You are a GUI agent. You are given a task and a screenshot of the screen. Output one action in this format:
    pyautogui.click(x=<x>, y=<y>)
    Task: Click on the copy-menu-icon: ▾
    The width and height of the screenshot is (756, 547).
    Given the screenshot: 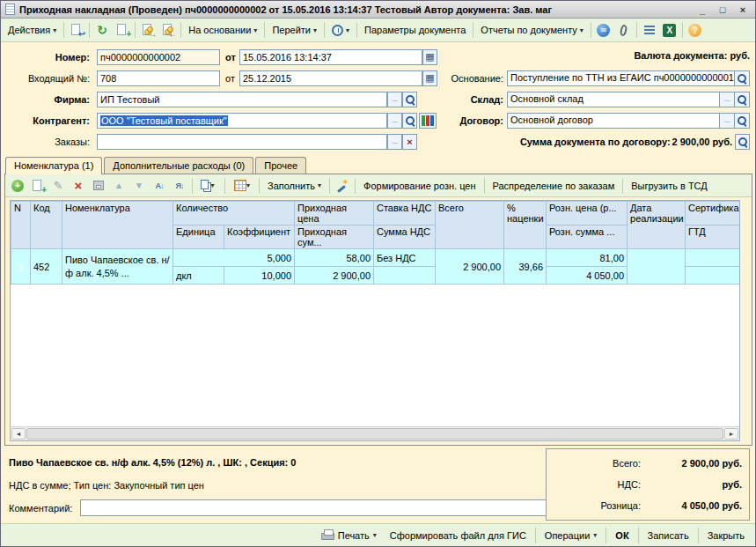 What is the action you would take?
    pyautogui.click(x=209, y=185)
    